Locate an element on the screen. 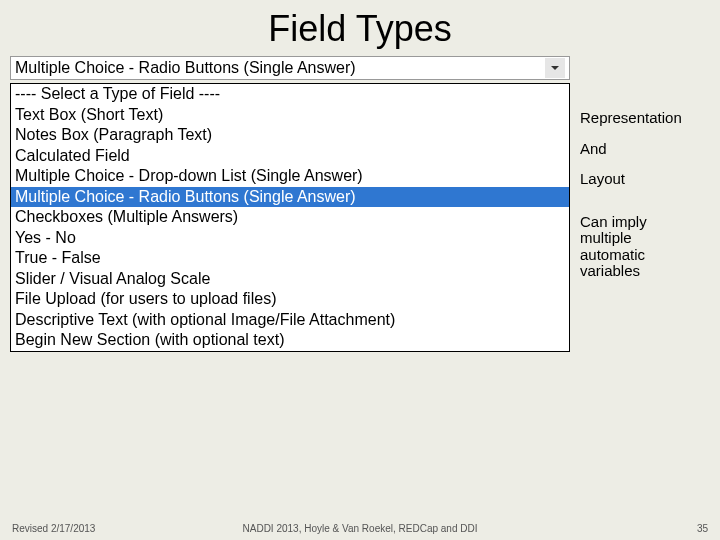 The image size is (720, 540). field-type-option: Checkboxes (Multiple Answers) is located at coordinates (290, 218).